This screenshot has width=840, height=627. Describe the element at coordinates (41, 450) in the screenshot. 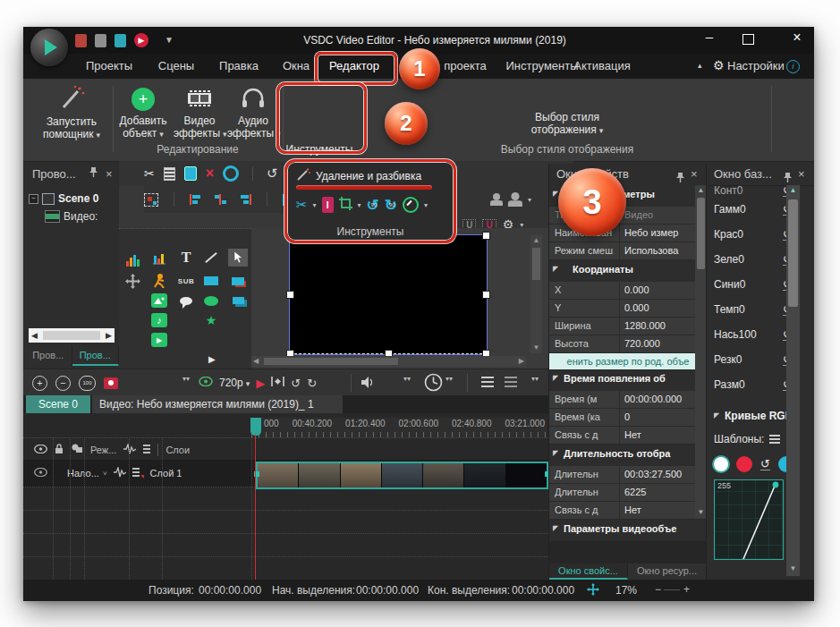

I see `visibility-column-icon` at that location.